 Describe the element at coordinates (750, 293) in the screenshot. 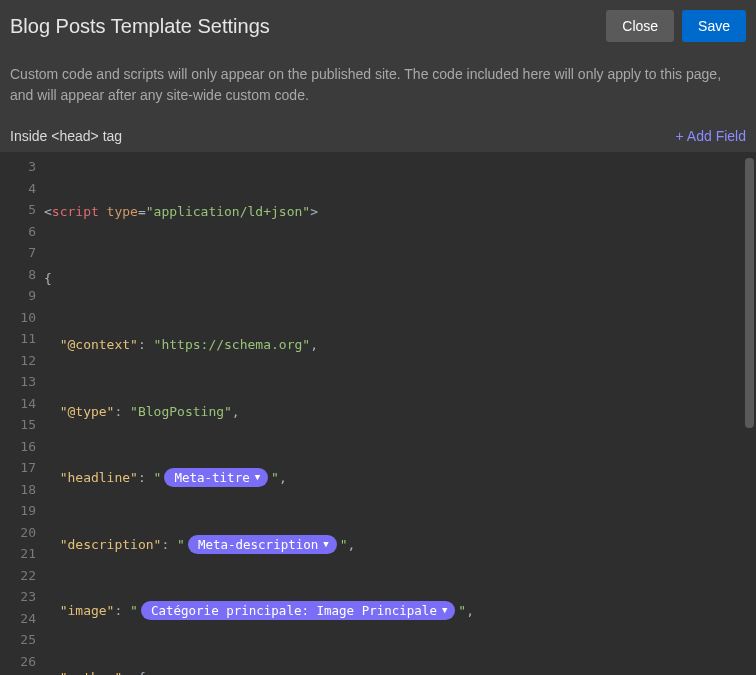

I see `scrollbar-thumb` at that location.